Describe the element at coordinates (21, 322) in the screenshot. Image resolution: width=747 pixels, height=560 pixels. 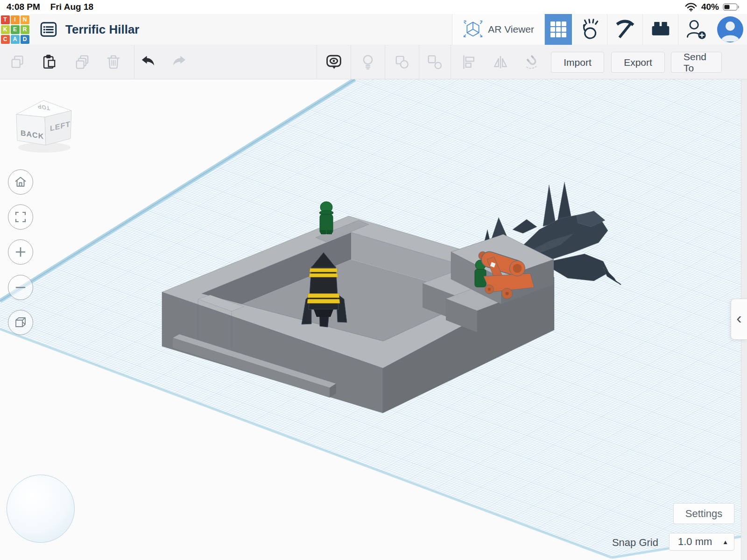
I see `perspective-toggle-button` at that location.